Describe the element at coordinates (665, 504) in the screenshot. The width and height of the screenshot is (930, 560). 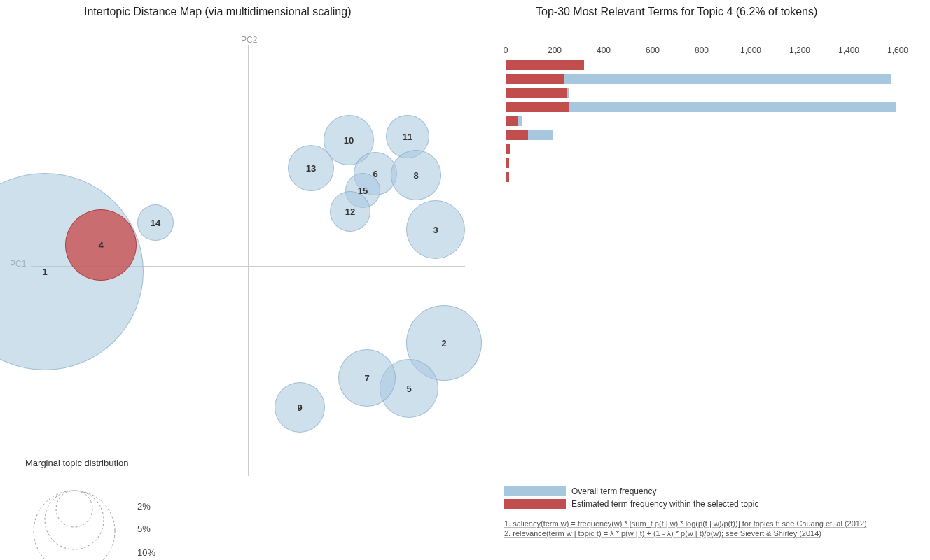
I see `legend-topic-label: Estimated term frequency within the sele…` at that location.